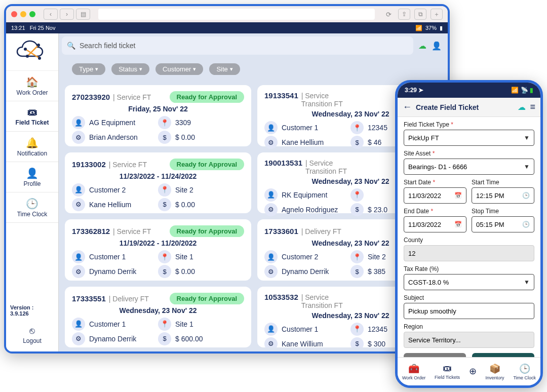 The width and height of the screenshot is (547, 392). What do you see at coordinates (469, 340) in the screenshot?
I see `region-input: Service Territory...` at bounding box center [469, 340].